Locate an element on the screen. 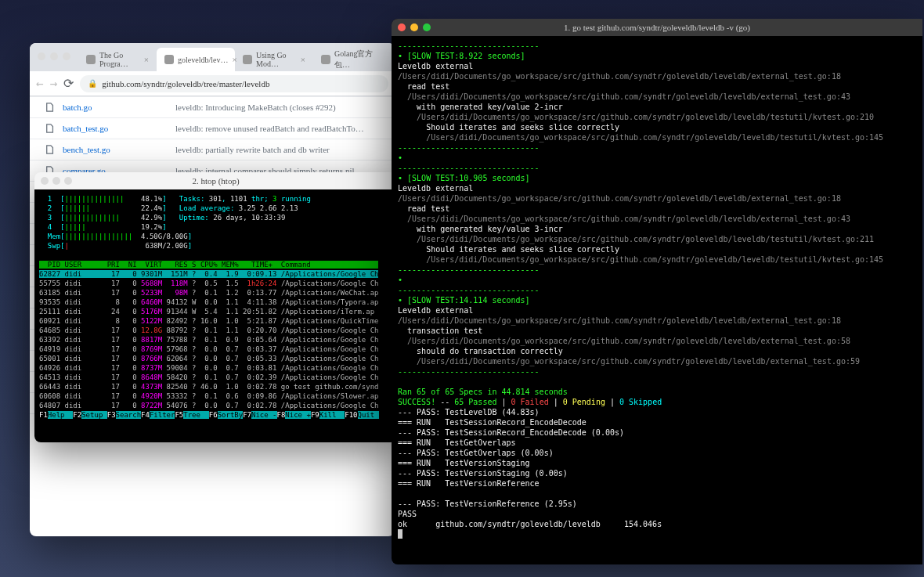 Image resolution: width=924 pixels, height=577 pixels. commit-msg: leveldb: Introducing MakeBatch (closes #… is located at coordinates (255, 107).